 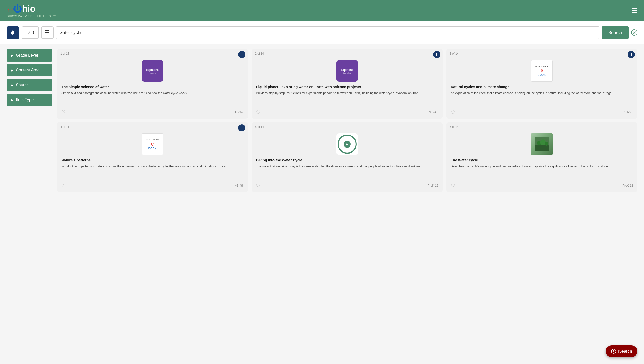 I want to click on chevron-right-icon-3: ▶, so click(x=12, y=85).